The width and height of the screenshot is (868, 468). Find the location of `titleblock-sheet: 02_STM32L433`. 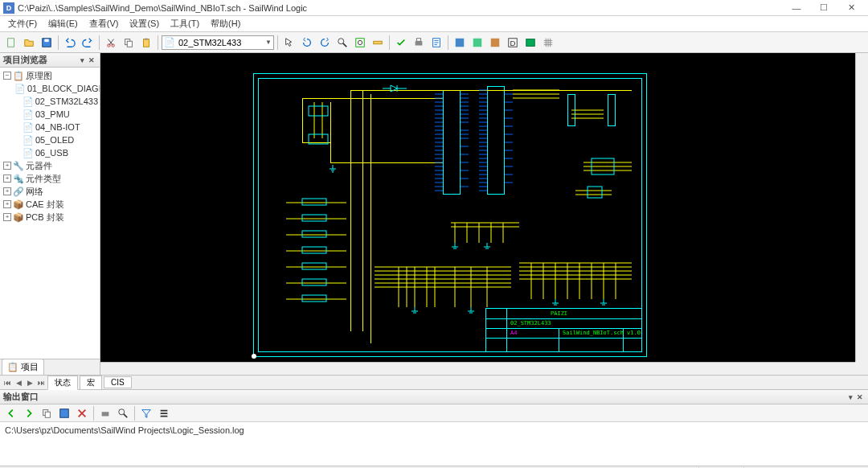

titleblock-sheet: 02_STM32L433 is located at coordinates (530, 323).